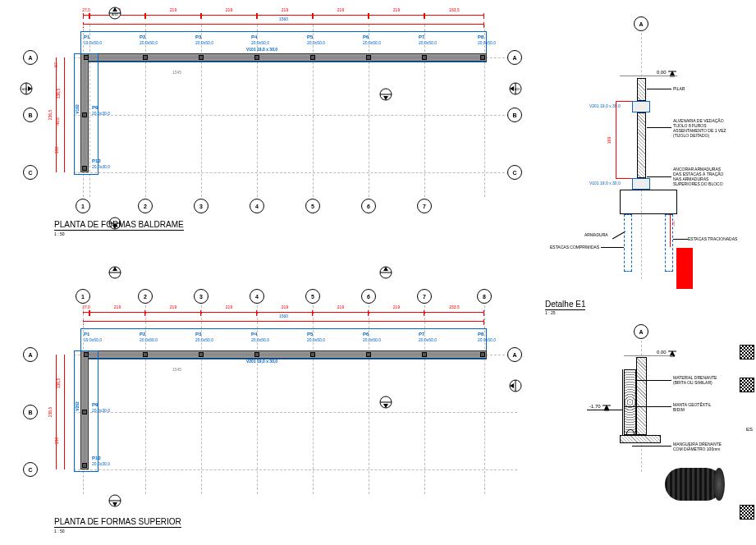  What do you see at coordinates (630, 402) in the screenshot?
I see `gravel` at bounding box center [630, 402].